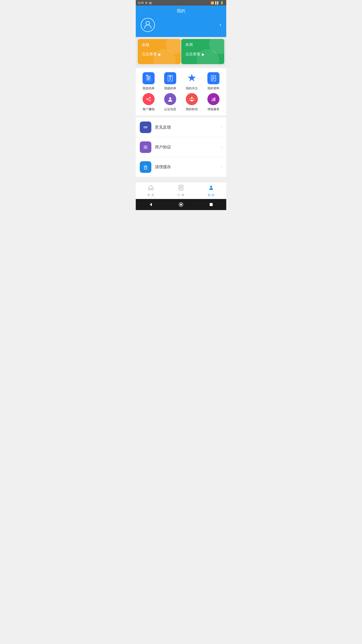 The height and width of the screenshot is (644, 362). What do you see at coordinates (186, 147) in the screenshot?
I see `agreement-label: 用户协议` at bounding box center [186, 147].